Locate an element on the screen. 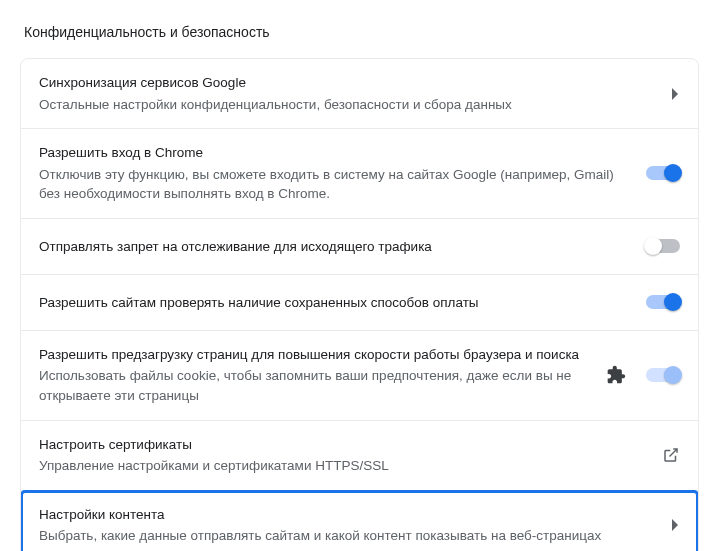 This screenshot has height=551, width=719. extension-icon is located at coordinates (616, 375).